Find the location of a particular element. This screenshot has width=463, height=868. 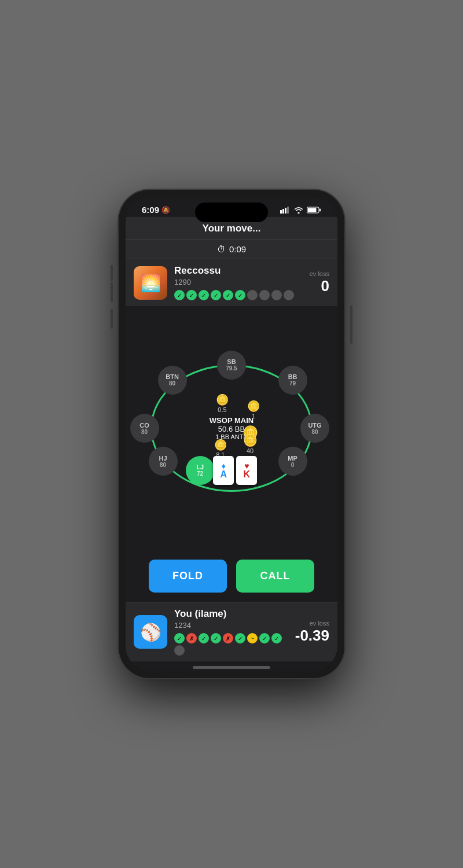

seat-hj-stack: 80 is located at coordinates (163, 465).